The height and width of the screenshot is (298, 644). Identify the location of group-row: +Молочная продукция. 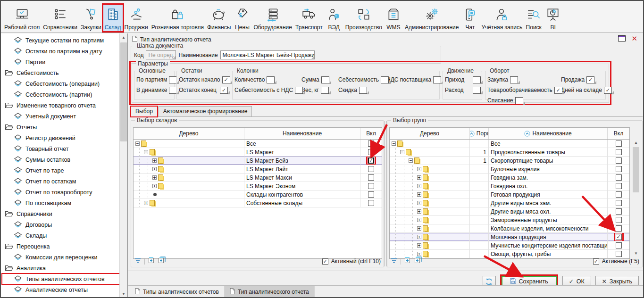
(510, 237).